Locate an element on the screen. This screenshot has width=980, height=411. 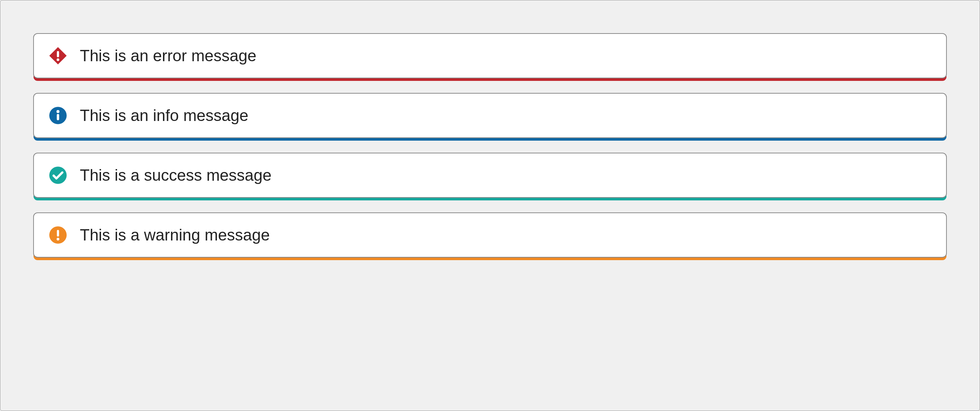
error-icon is located at coordinates (58, 56).